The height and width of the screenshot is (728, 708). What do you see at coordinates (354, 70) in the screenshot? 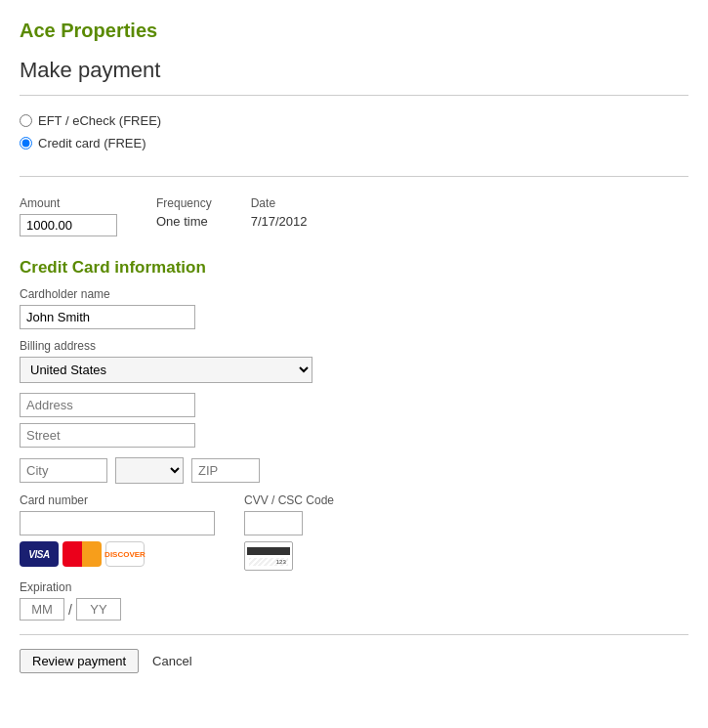
I see `page-title: Make payment` at bounding box center [354, 70].